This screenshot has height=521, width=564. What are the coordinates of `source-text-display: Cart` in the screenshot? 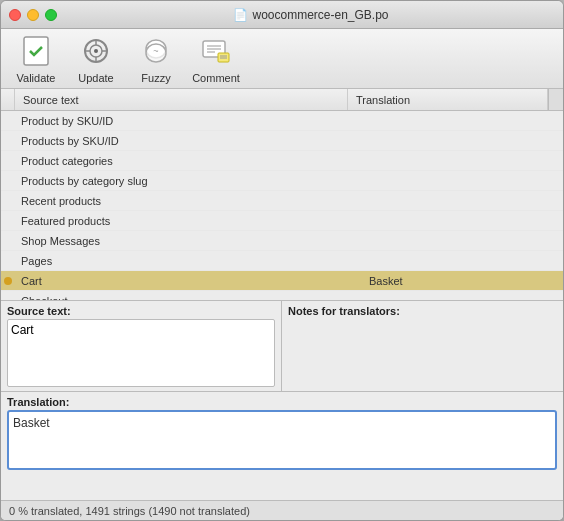 It's located at (141, 353).